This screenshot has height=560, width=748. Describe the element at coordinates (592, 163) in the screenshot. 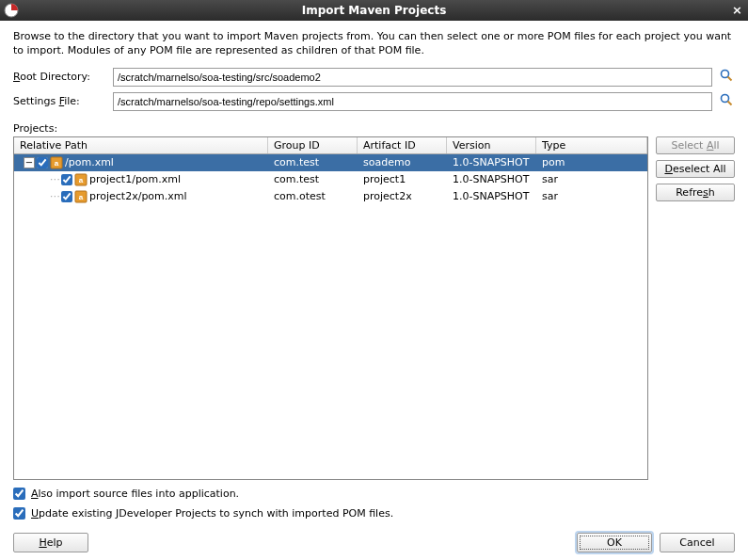

I see `row-type: pom` at that location.